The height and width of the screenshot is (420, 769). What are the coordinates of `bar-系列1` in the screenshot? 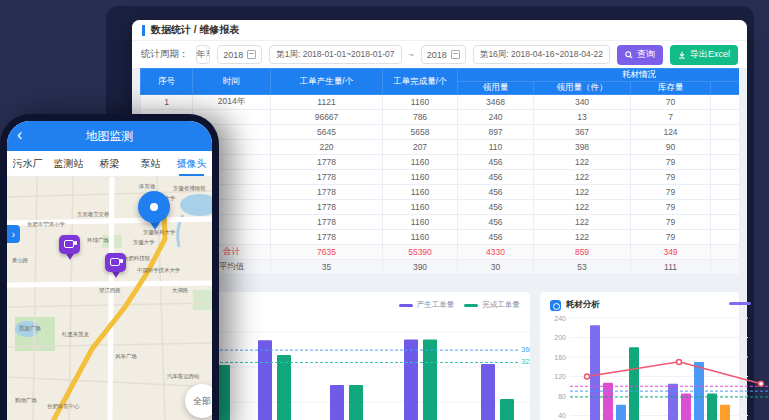 It's located at (595, 372).